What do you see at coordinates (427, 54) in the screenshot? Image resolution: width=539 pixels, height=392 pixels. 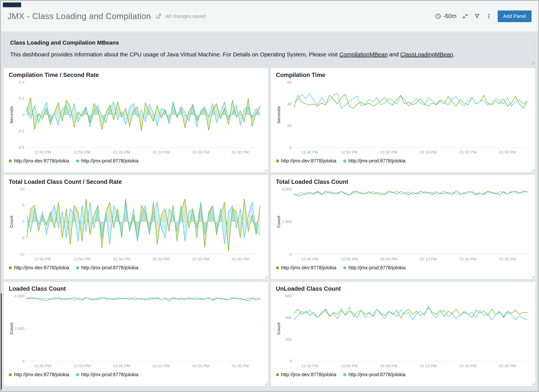 I see `classloading-mbean-link: ClassLoadingMBean` at bounding box center [427, 54].